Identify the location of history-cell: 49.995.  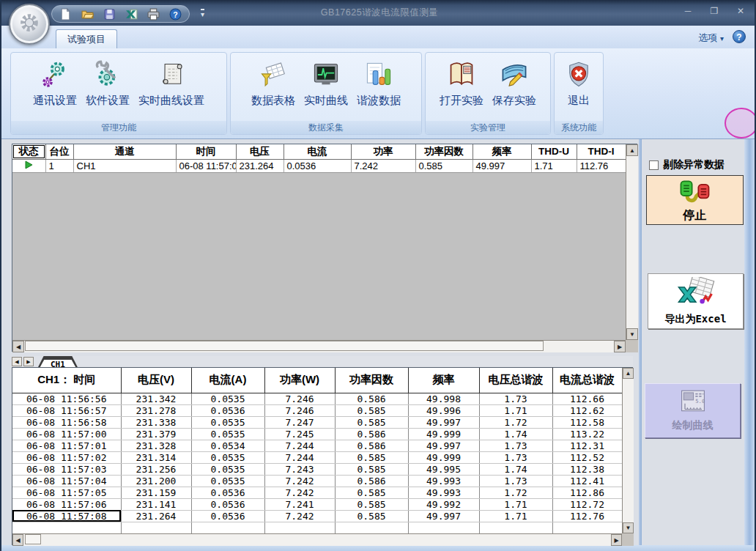
(444, 469).